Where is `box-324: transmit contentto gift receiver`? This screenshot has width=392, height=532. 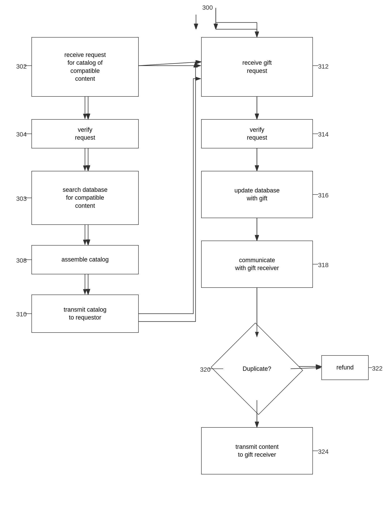 box-324: transmit contentto gift receiver is located at coordinates (257, 451).